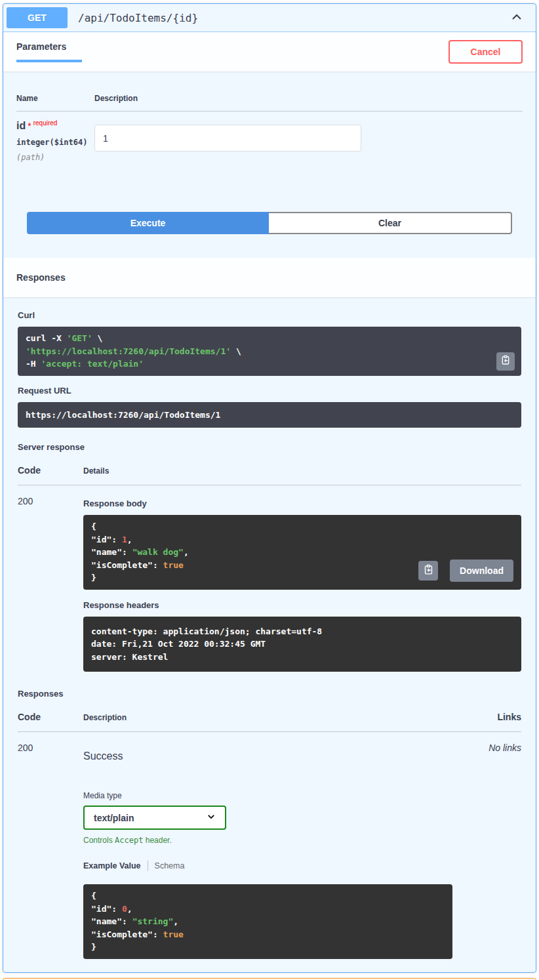 The width and height of the screenshot is (539, 980). What do you see at coordinates (157, 840) in the screenshot?
I see `accept-note-post: header.` at bounding box center [157, 840].